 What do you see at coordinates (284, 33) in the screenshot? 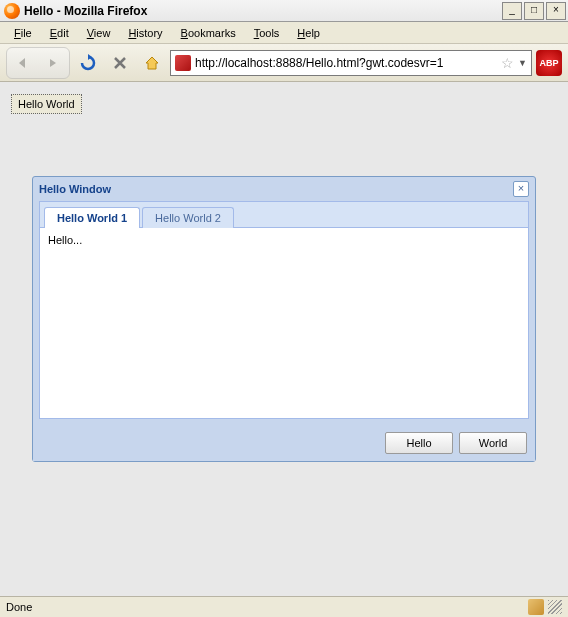
I see `menubar: File Edit View History Bookmarks Tools H…` at bounding box center [284, 33].